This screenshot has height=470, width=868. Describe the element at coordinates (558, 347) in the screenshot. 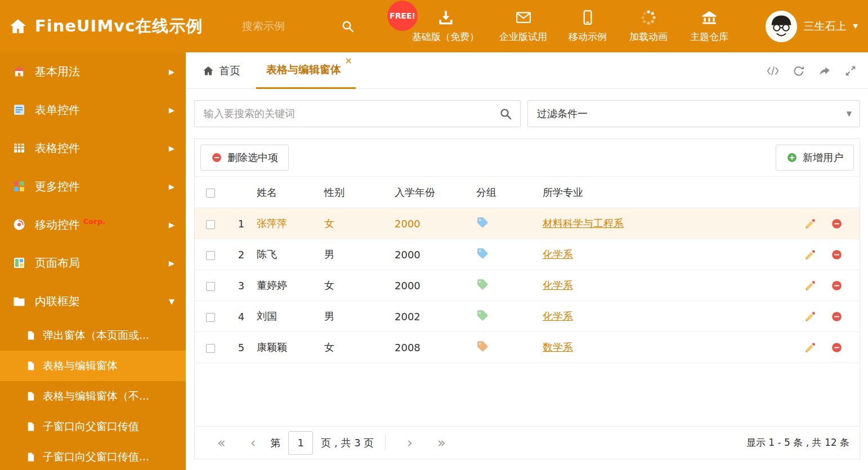

I see `major-link: 数学系` at that location.